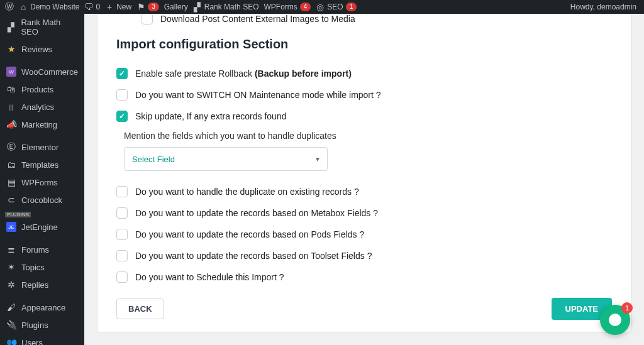  What do you see at coordinates (11, 182) in the screenshot?
I see `form-icon: ▤` at bounding box center [11, 182].